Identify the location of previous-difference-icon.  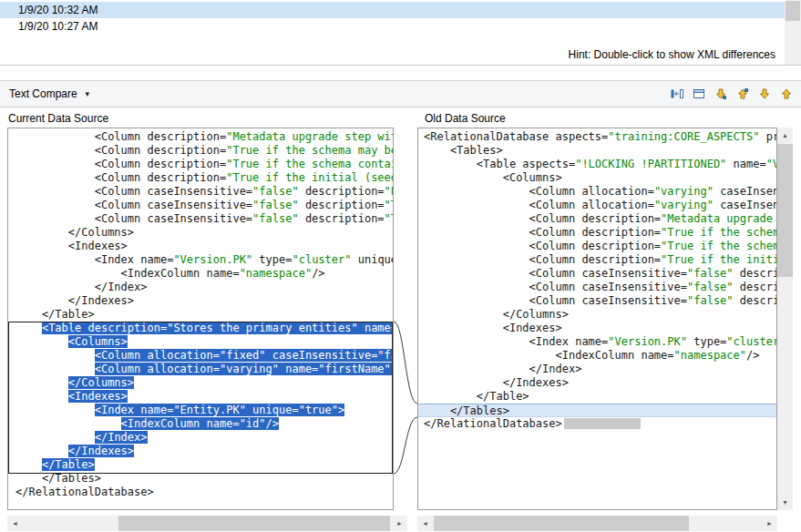
(742, 95).